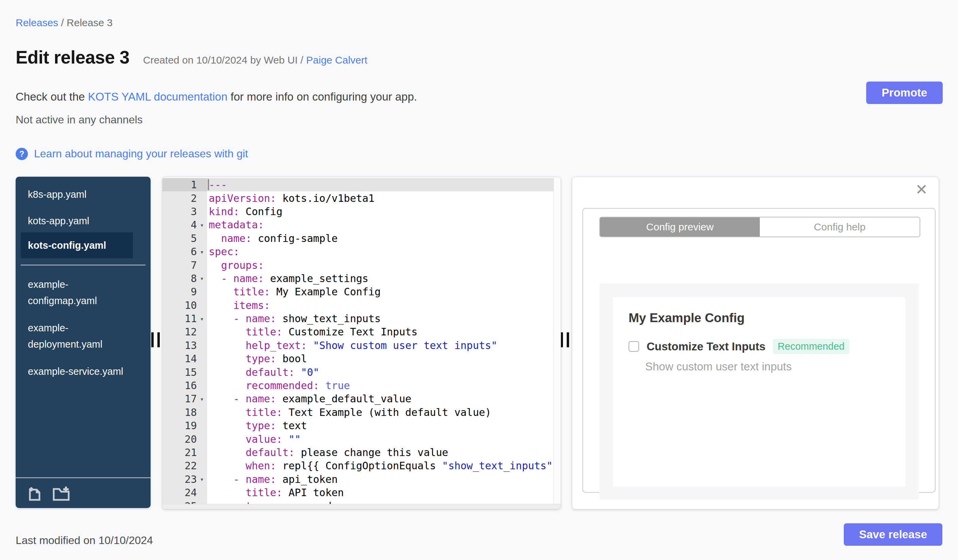 Image resolution: width=958 pixels, height=560 pixels. What do you see at coordinates (185, 278) in the screenshot?
I see `line-number: 8▾` at bounding box center [185, 278].